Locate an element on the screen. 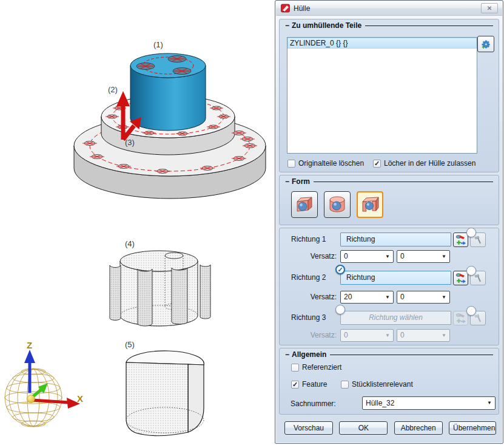 This screenshot has width=504, height=445. hull-preview-solid is located at coordinates (165, 393).